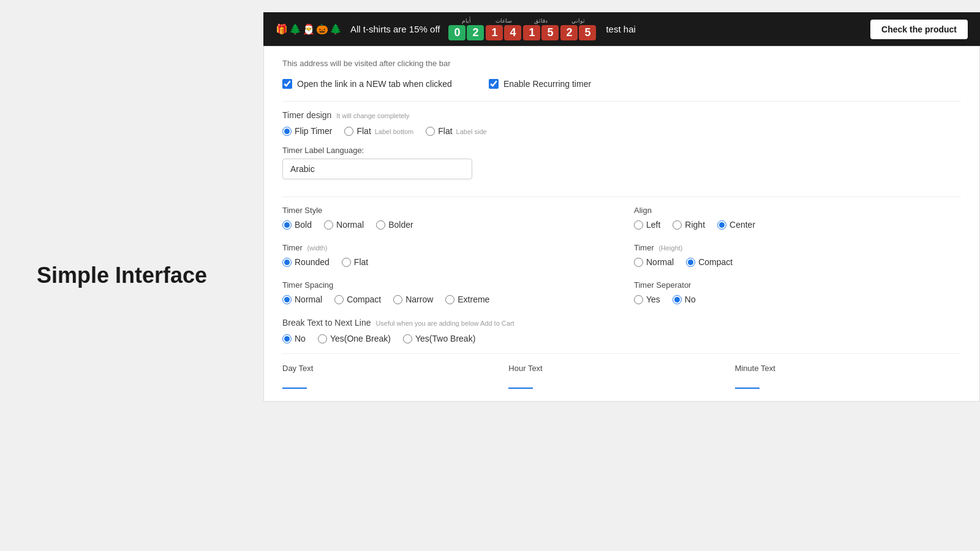  I want to click on flip-timer-radio, so click(287, 131).